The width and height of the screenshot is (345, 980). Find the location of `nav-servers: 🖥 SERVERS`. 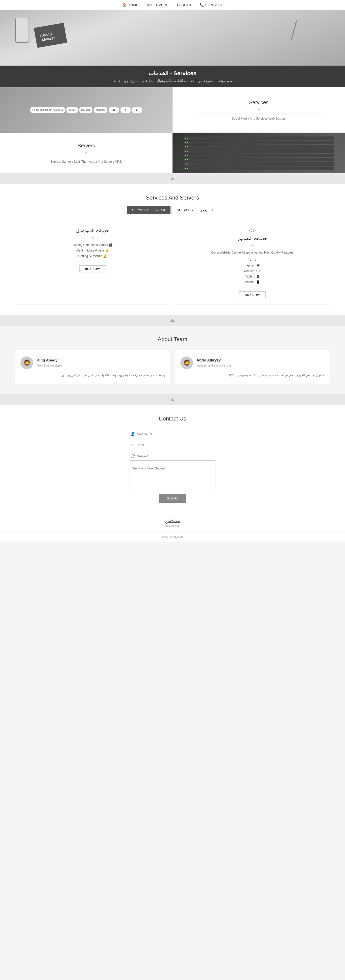

nav-servers: 🖥 SERVERS is located at coordinates (158, 5).